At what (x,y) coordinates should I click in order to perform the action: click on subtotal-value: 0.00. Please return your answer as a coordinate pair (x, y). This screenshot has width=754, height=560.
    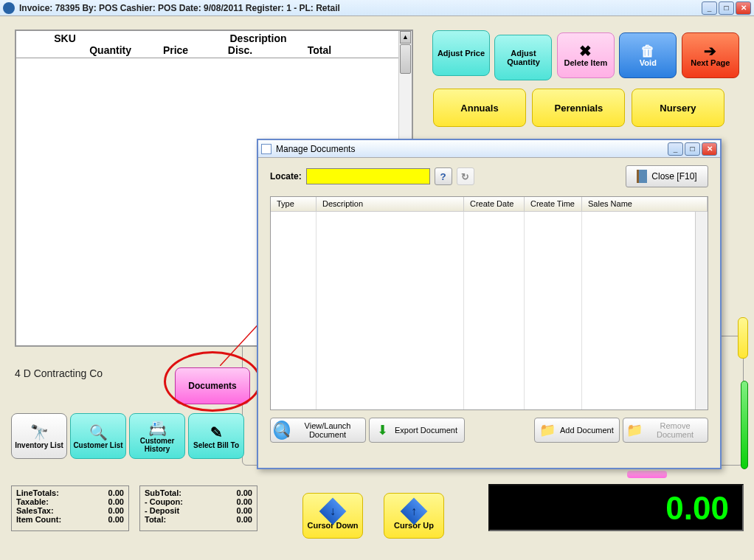
    Looking at the image, I should click on (245, 493).